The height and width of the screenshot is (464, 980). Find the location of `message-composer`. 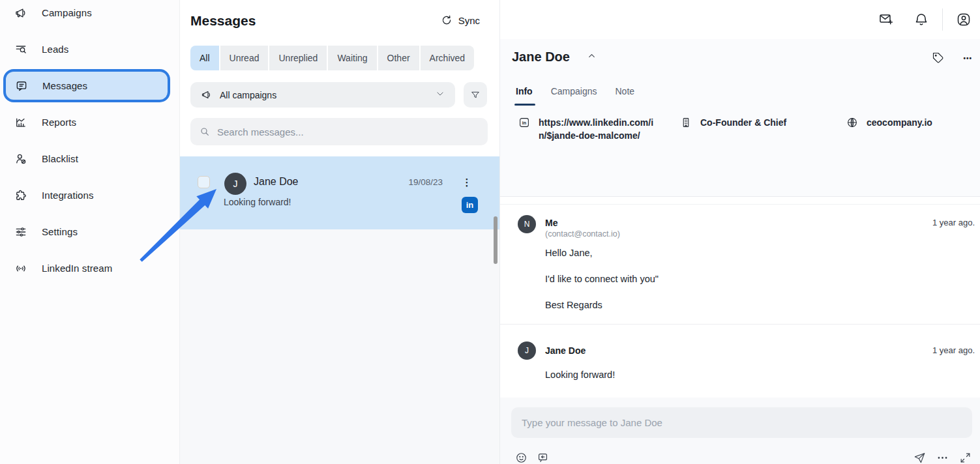

message-composer is located at coordinates (740, 431).